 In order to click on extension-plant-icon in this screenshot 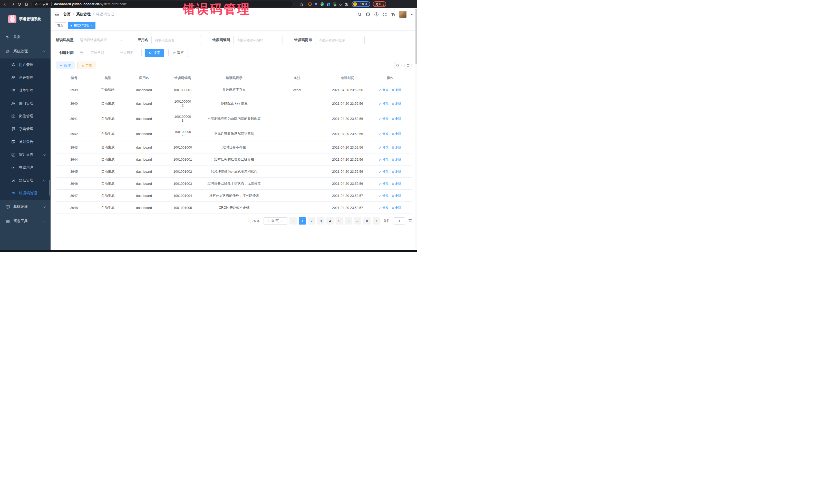, I will do `click(341, 4)`.